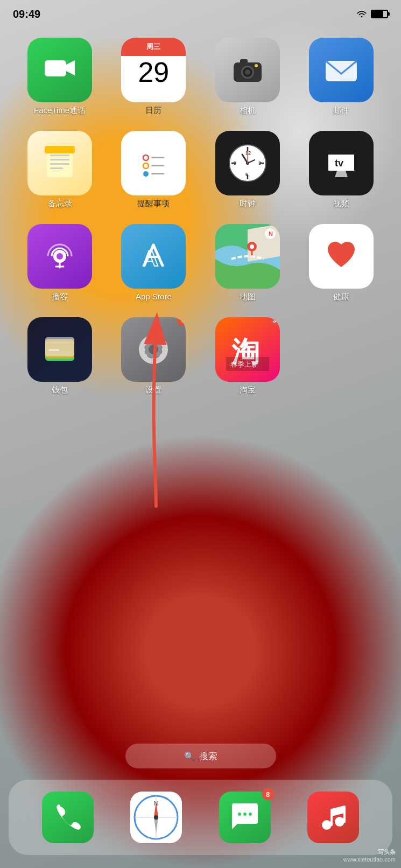  Describe the element at coordinates (68, 817) in the screenshot. I see `dock-phone` at that location.